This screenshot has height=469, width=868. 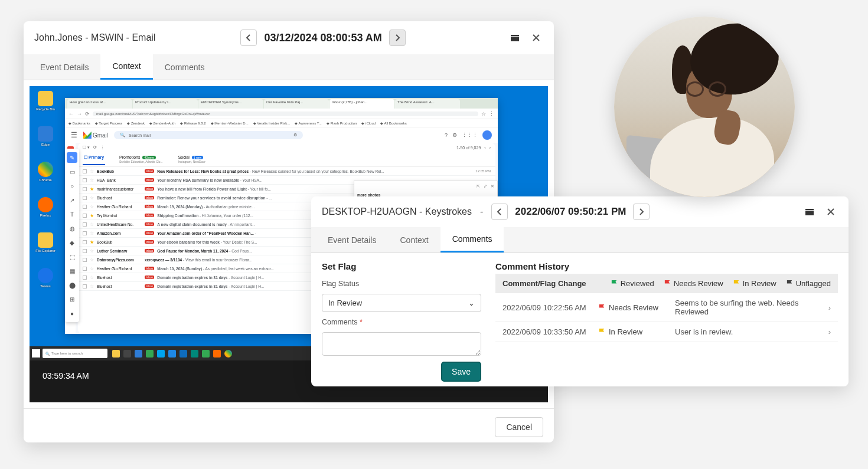 I want to click on bookmark-item: ◆ Release 9.3.2, so click(x=193, y=123).